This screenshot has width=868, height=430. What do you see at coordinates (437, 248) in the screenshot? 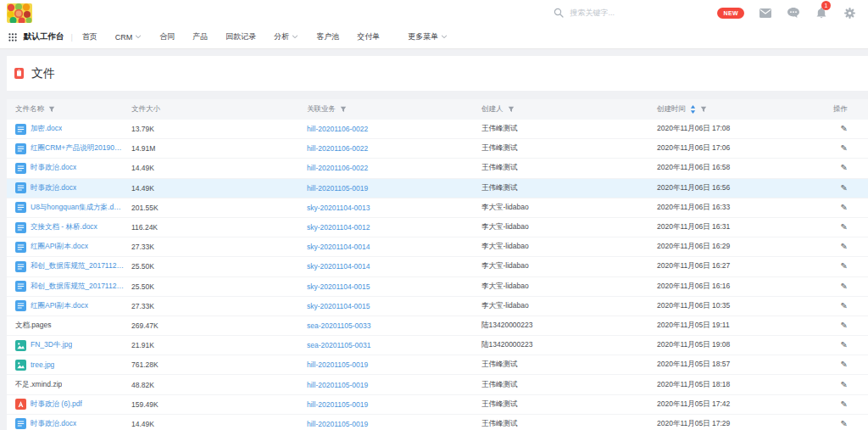
I see `table-row: 红圈API副本.docx27.33Ksky-20201104-0014李大宝-l…` at bounding box center [437, 248].